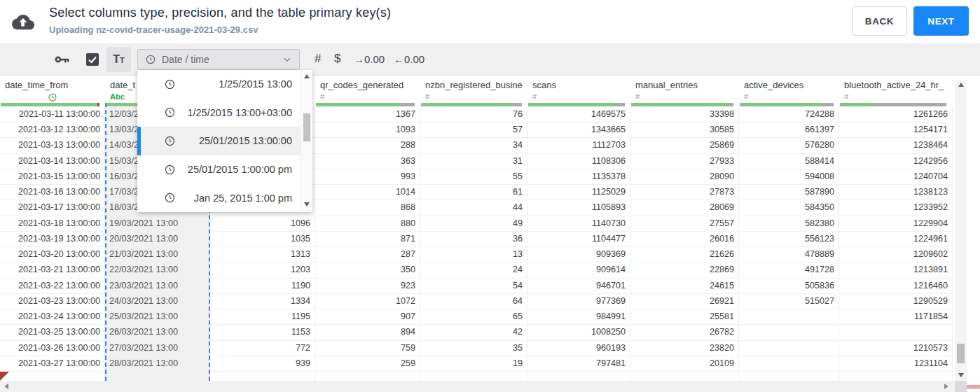 This screenshot has height=392, width=980. I want to click on cell: 584350, so click(789, 208).